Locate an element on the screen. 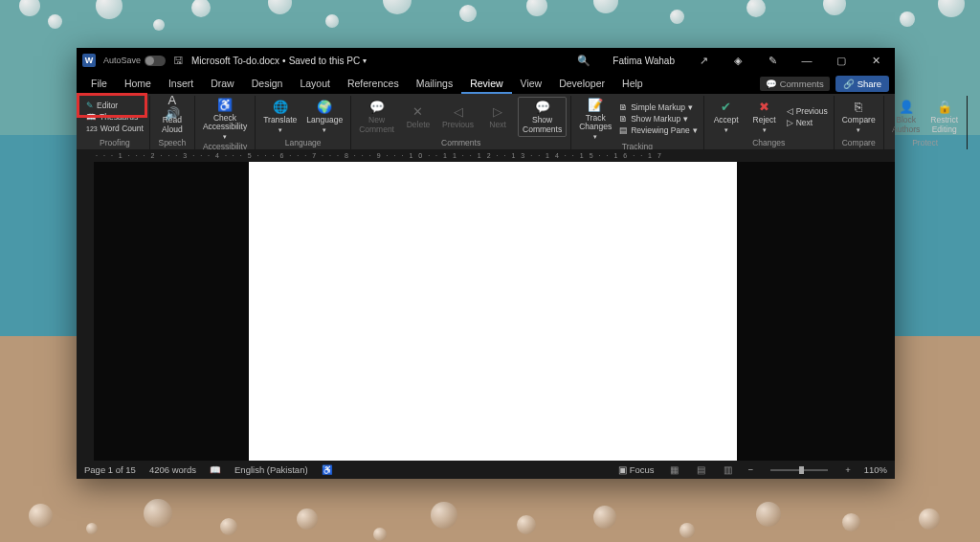  track-changes-button: 📝Track Changes▾ is located at coordinates (595, 119).